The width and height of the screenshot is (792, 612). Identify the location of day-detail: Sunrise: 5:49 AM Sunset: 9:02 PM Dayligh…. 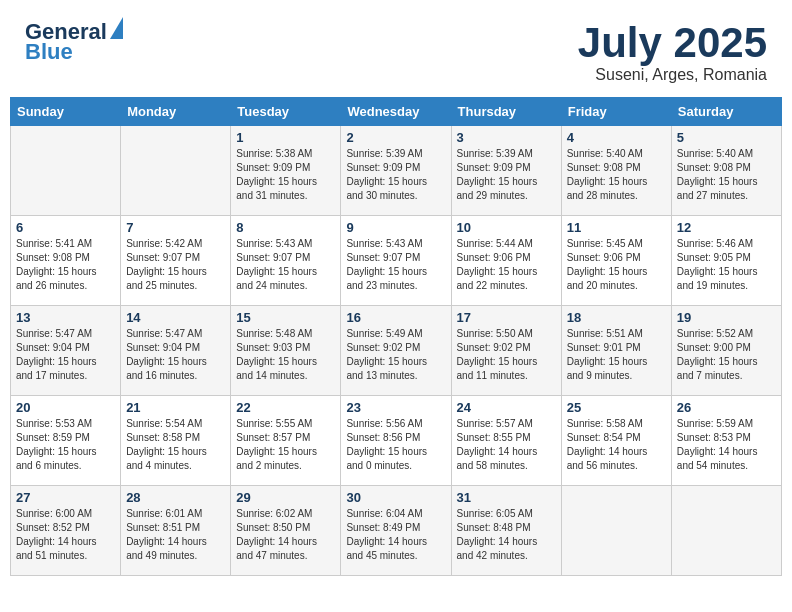
(396, 355).